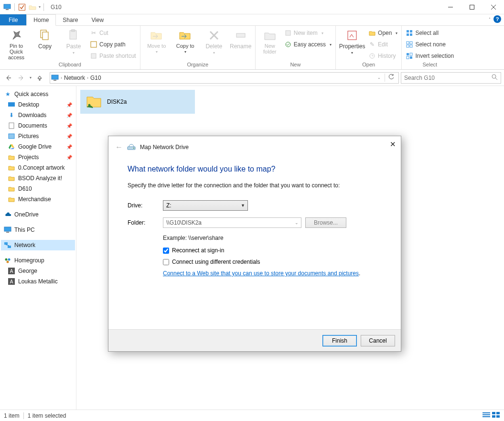  I want to click on share-item: DISK2a, so click(138, 102).